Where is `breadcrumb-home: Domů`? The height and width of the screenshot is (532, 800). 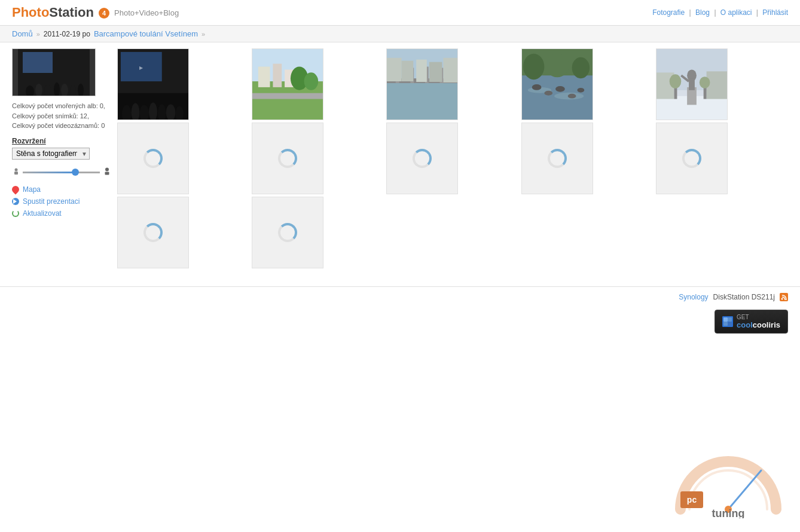 breadcrumb-home: Domů is located at coordinates (23, 33).